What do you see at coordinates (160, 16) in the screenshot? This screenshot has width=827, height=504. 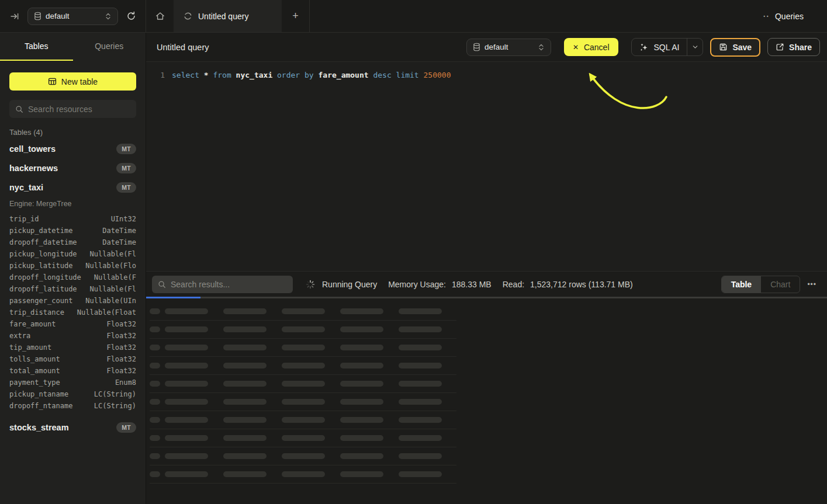 I see `home-tab-button` at bounding box center [160, 16].